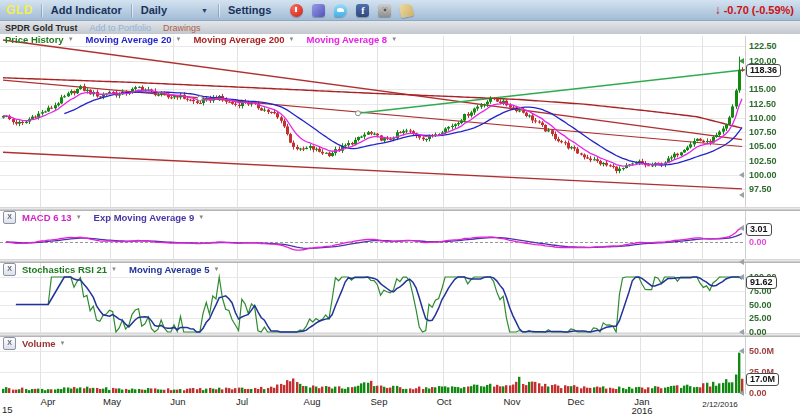  I want to click on twitter-icon, so click(340, 10).